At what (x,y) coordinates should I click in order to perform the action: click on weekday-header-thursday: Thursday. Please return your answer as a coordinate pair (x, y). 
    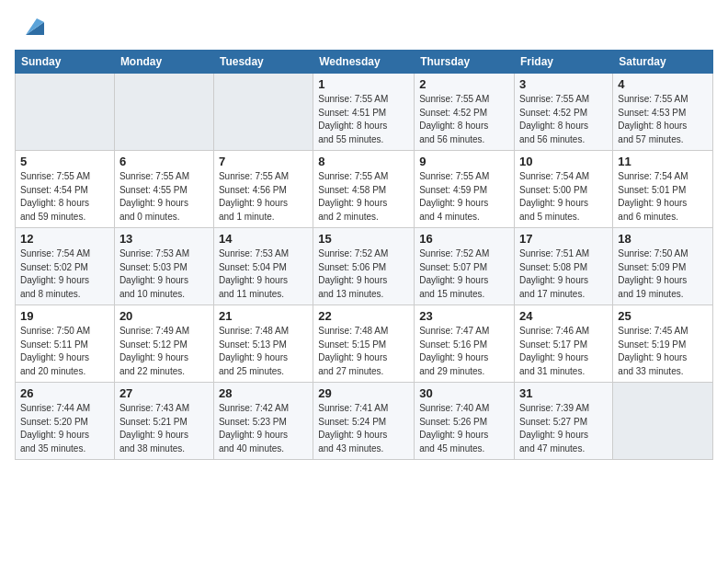
    Looking at the image, I should click on (465, 63).